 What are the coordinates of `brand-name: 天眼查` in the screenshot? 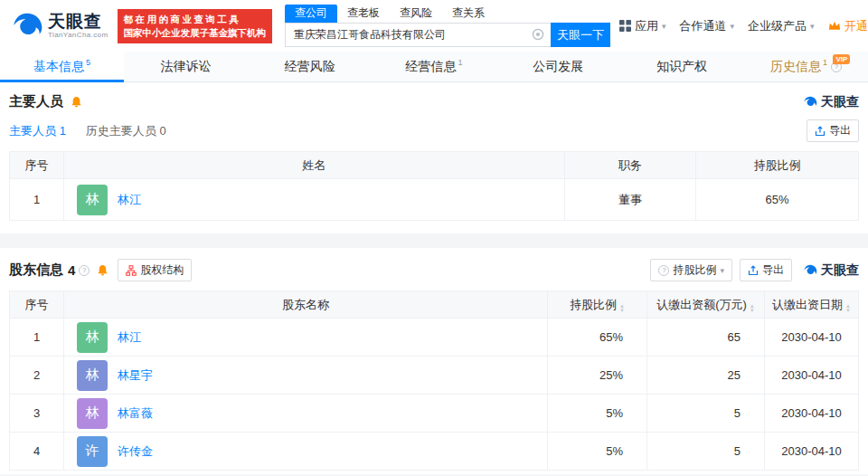 It's located at (78, 22).